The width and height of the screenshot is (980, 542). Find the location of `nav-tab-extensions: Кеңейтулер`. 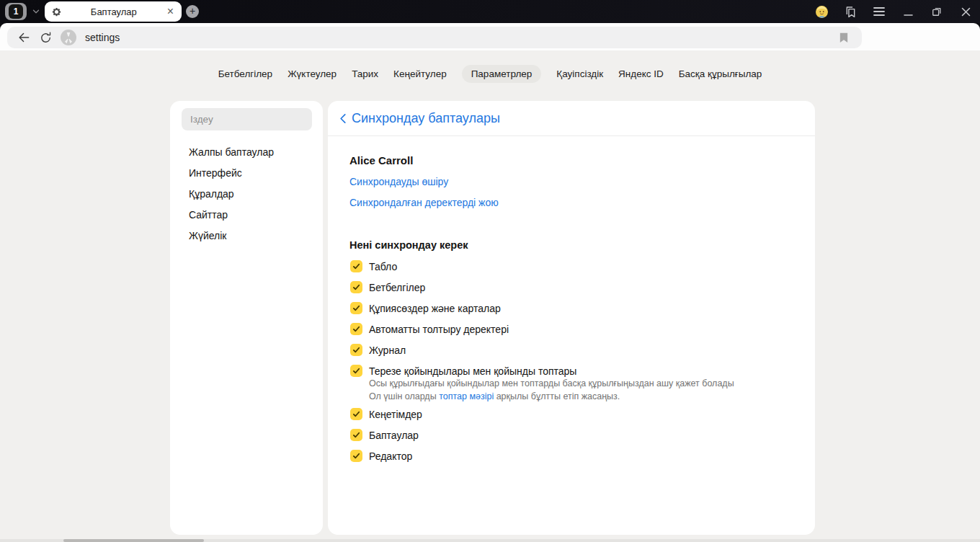

nav-tab-extensions: Кеңейтулер is located at coordinates (420, 74).